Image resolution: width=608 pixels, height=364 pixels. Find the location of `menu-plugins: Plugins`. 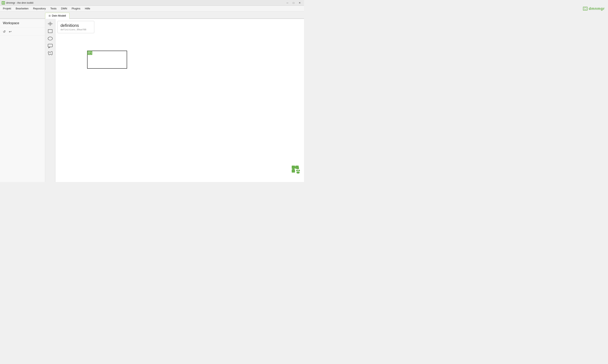

menu-plugins: Plugins is located at coordinates (76, 8).